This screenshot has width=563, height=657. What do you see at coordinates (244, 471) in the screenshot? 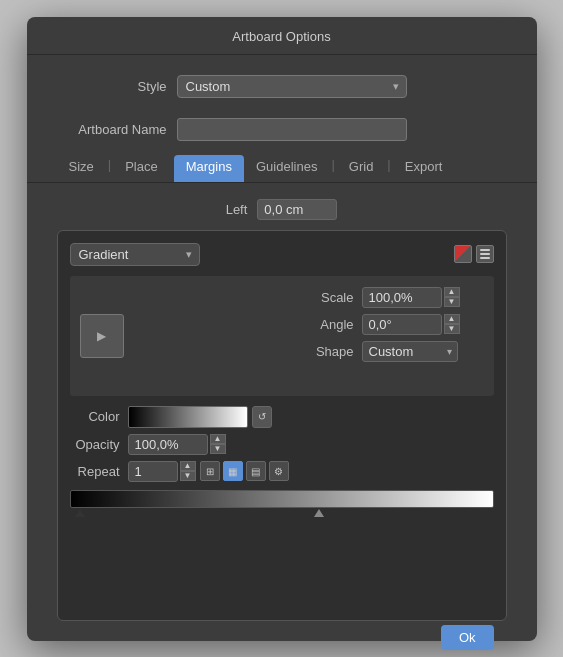
I see `repeat-icons: ⊞ ▦ ▤ ⚙` at bounding box center [244, 471].